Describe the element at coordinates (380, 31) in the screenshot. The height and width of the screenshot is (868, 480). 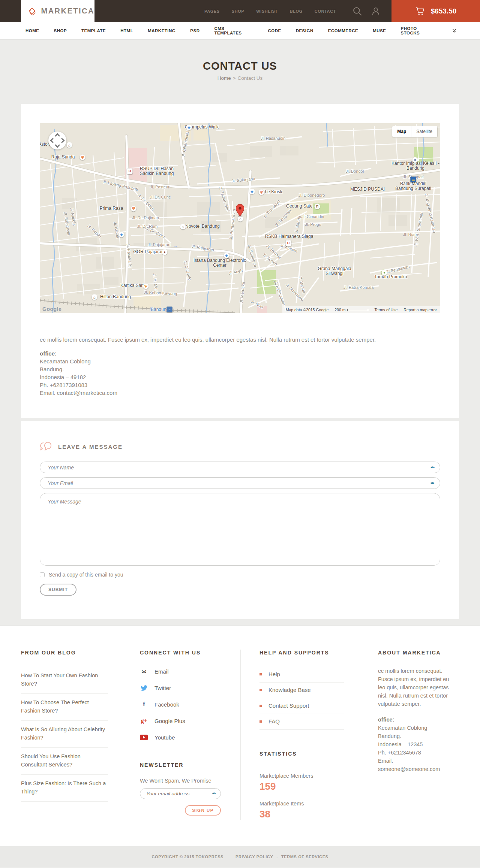
I see `category-nav-link: MUSE` at that location.